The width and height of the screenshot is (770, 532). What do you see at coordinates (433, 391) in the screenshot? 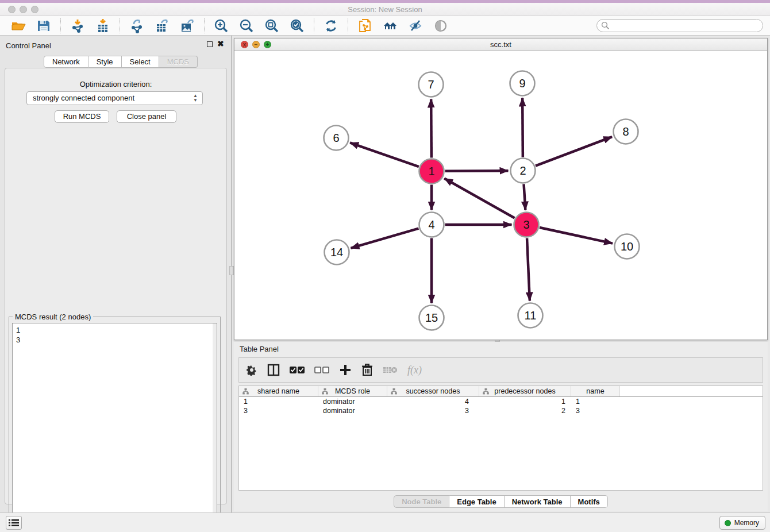
I see `column-header-successor-nodes: successor nodes` at bounding box center [433, 391].